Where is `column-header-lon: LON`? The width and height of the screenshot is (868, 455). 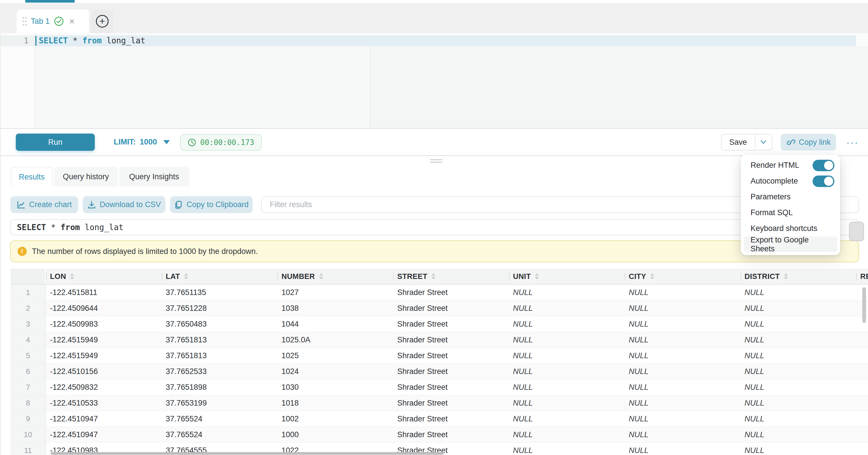
column-header-lon: LON is located at coordinates (104, 276).